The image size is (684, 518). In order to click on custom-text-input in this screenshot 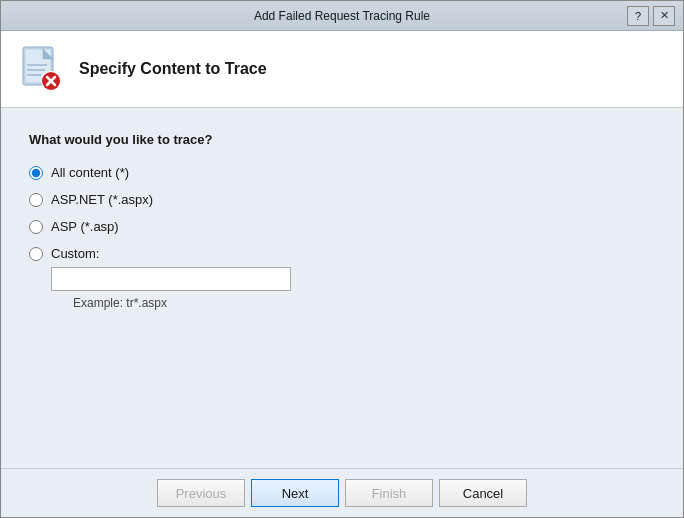, I will do `click(171, 279)`.